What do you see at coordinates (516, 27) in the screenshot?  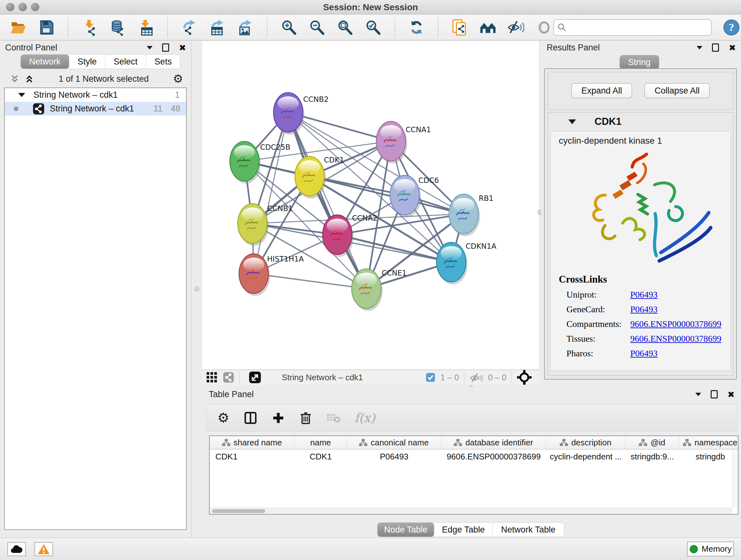 I see `hide-glass-button` at bounding box center [516, 27].